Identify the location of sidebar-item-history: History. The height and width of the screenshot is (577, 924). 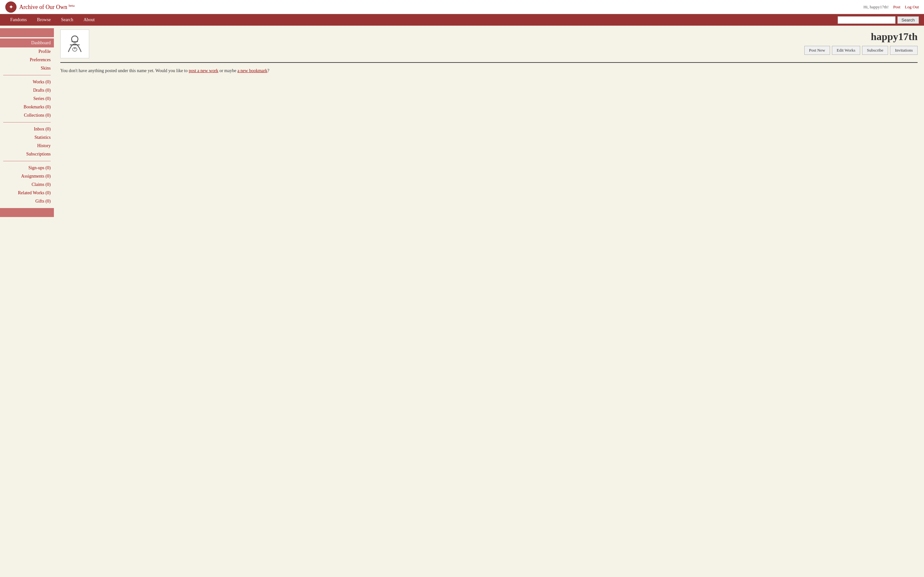
(27, 146).